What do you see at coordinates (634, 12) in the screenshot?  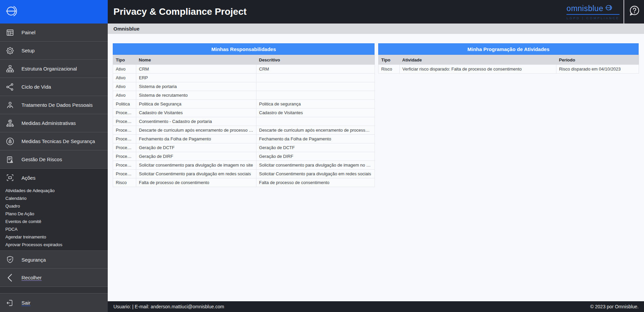 I see `help-button` at bounding box center [634, 12].